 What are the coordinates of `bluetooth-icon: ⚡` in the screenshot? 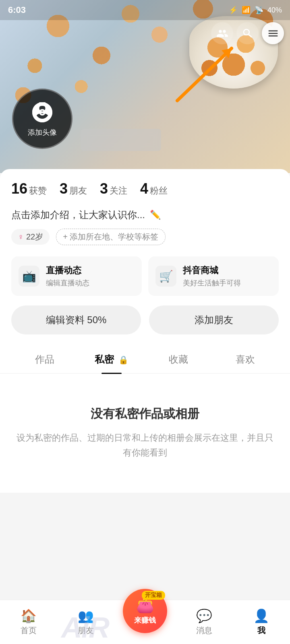 It's located at (233, 10).